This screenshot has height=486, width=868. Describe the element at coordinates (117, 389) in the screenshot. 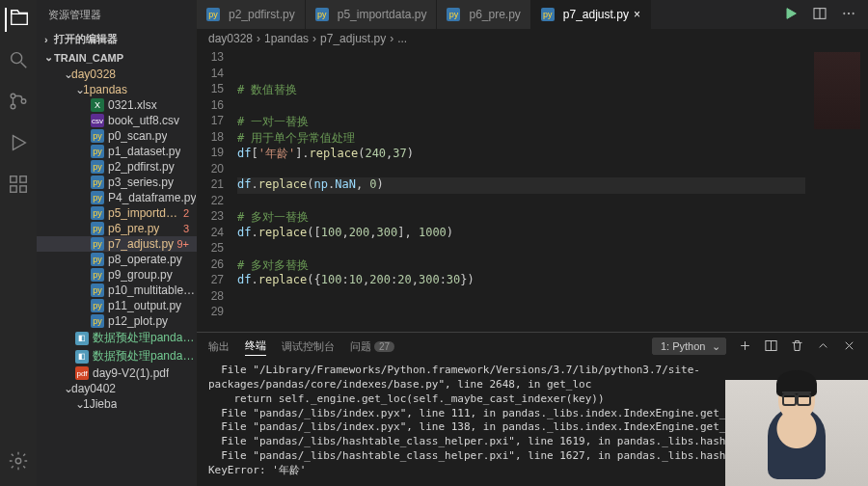

I see `folder-item: ⌄day0402` at that location.